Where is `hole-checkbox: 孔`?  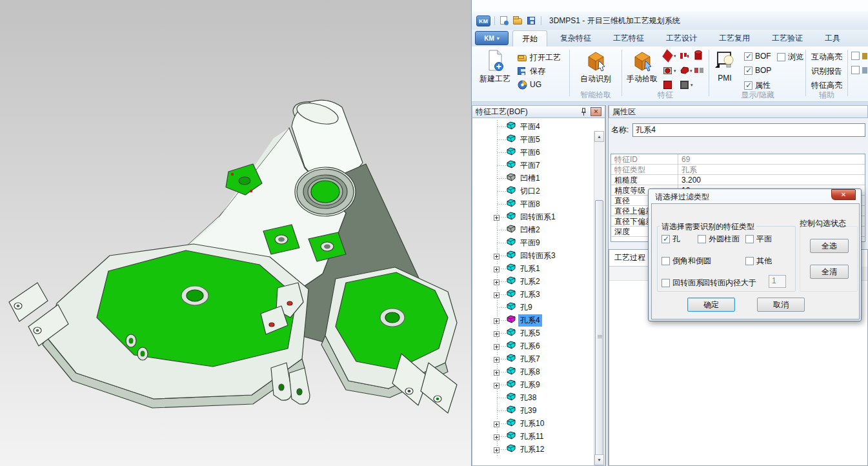 hole-checkbox: 孔 is located at coordinates (671, 239).